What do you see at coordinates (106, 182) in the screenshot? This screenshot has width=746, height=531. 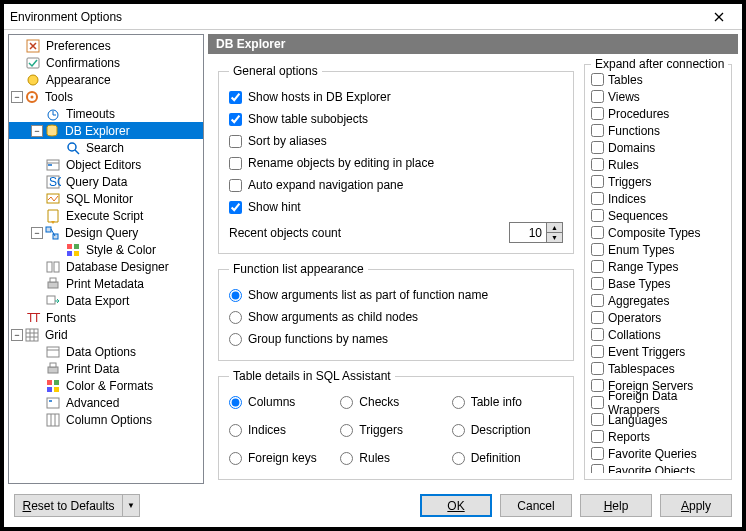 I see `tree-item-query-data: SQL Query Data` at bounding box center [106, 182].